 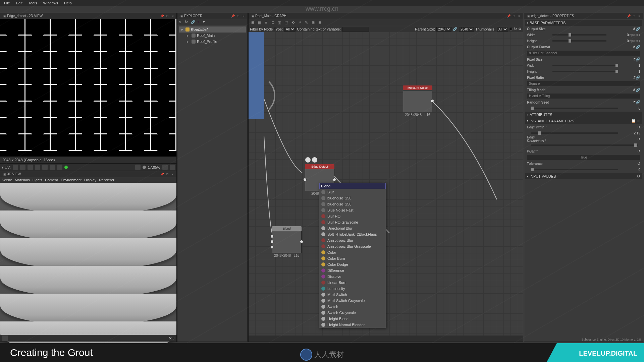 I want to click on menu-tools: Tools, so click(x=33, y=3).